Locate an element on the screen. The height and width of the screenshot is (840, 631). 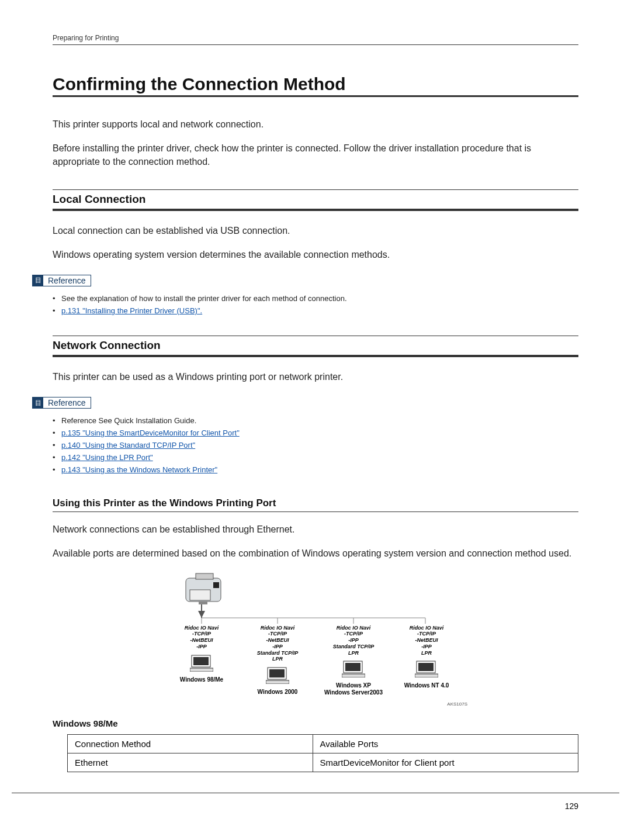
footer-line is located at coordinates (316, 793).